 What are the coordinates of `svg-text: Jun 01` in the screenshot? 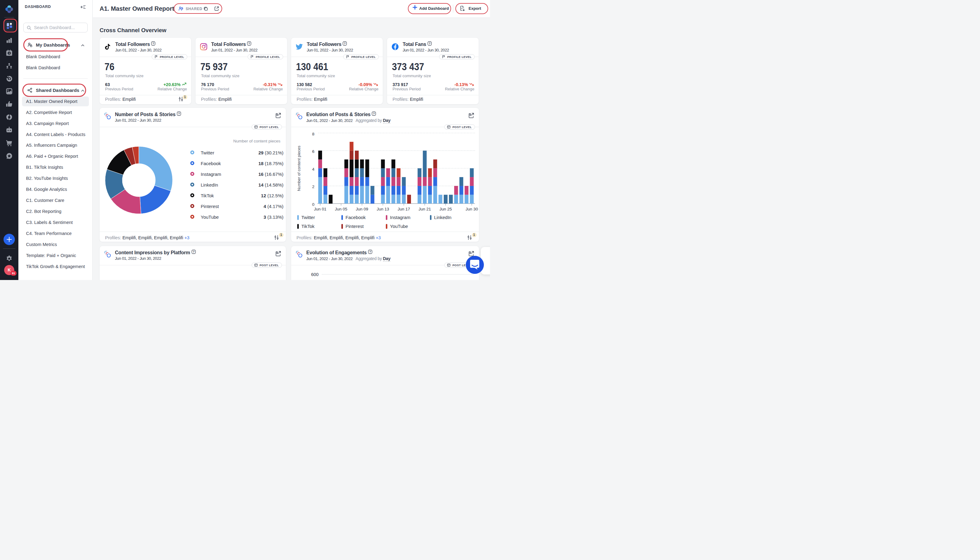 It's located at (320, 209).